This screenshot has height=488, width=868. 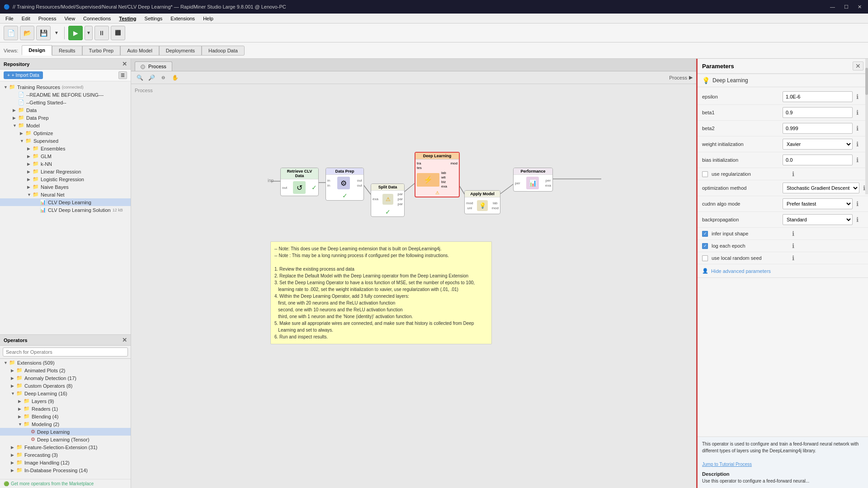 What do you see at coordinates (65, 194) in the screenshot?
I see `repo-neural-net: ▼ 📁 Neural Net` at bounding box center [65, 194].